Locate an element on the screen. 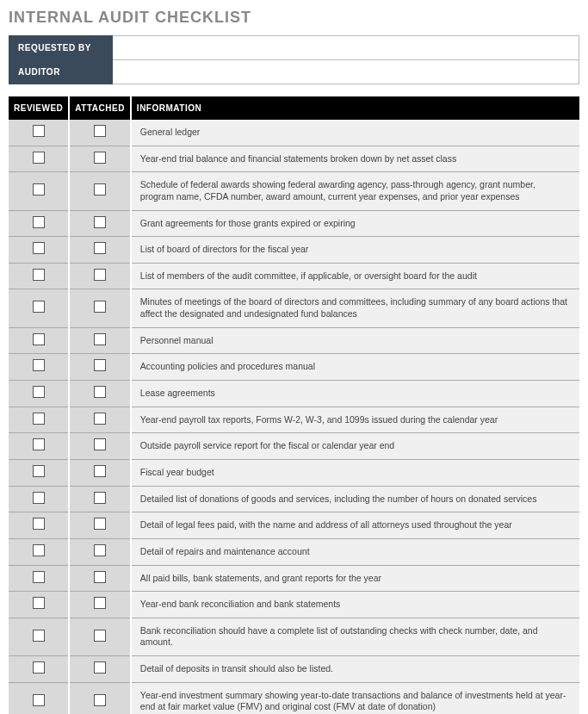 Image resolution: width=588 pixels, height=714 pixels. page-title: INTERNAL AUDIT CHECKLIST is located at coordinates (294, 17).